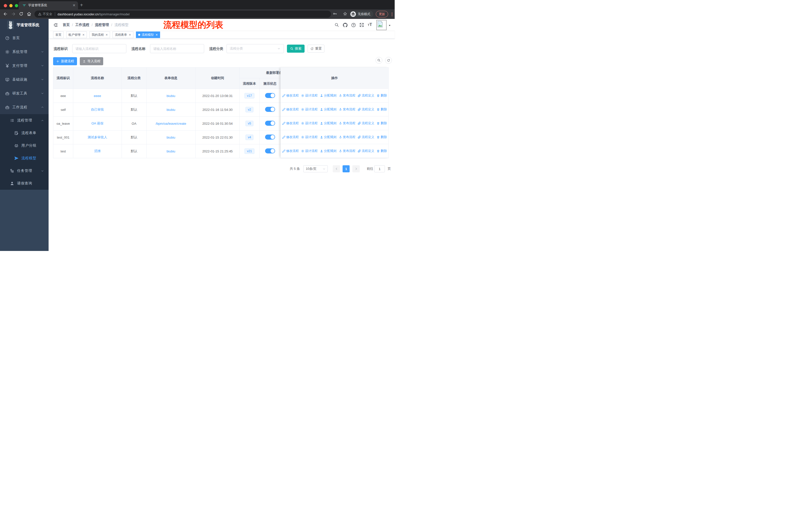  I want to click on browser-tab: 芋道管理系统 ✕, so click(48, 5).